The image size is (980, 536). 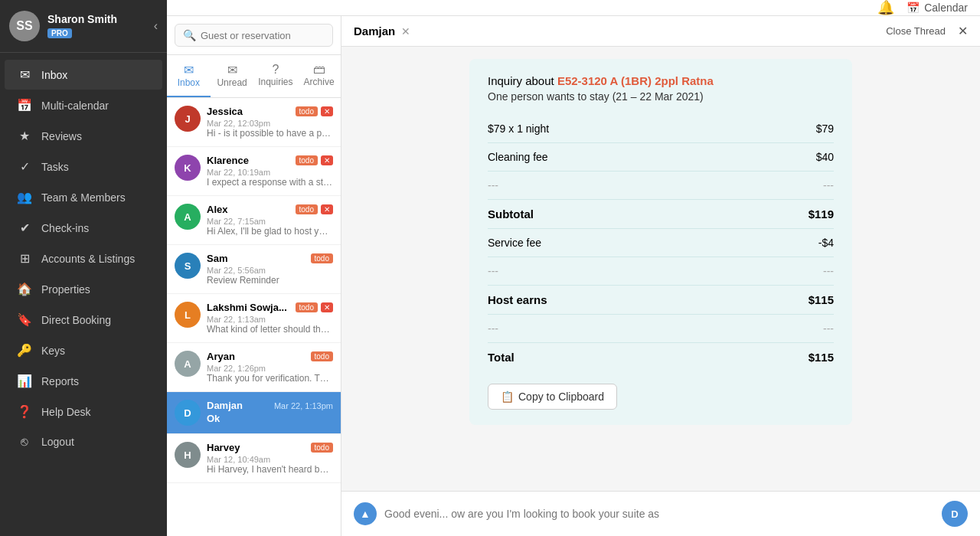 What do you see at coordinates (507, 397) in the screenshot?
I see `clipboard-icon: 📋` at bounding box center [507, 397].